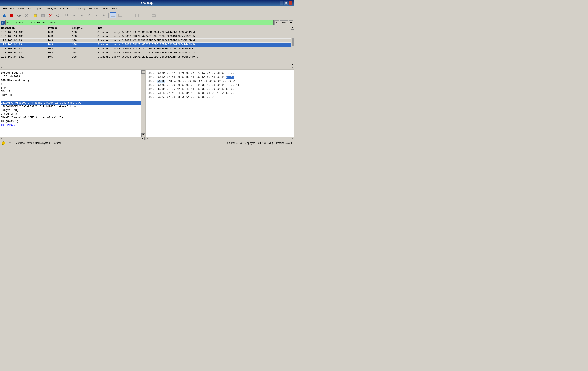 The image size is (588, 371). What do you see at coordinates (89, 15) in the screenshot?
I see `goto-button` at bounding box center [89, 15].